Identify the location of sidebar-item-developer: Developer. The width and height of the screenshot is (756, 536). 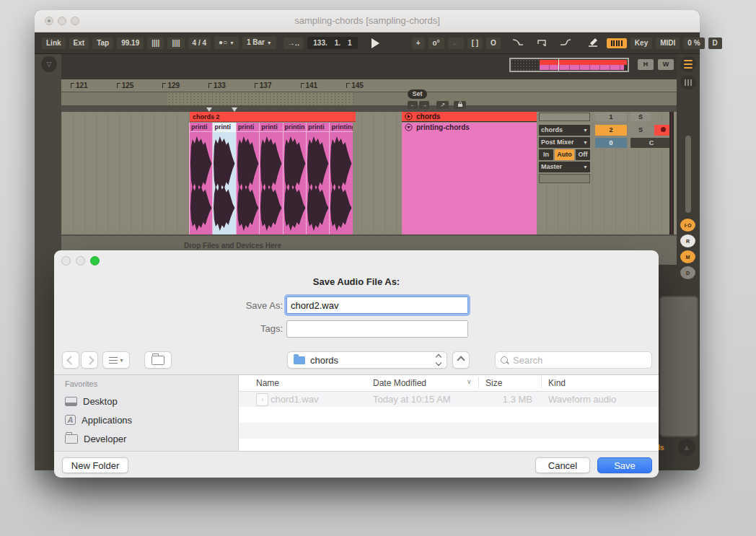
(95, 439).